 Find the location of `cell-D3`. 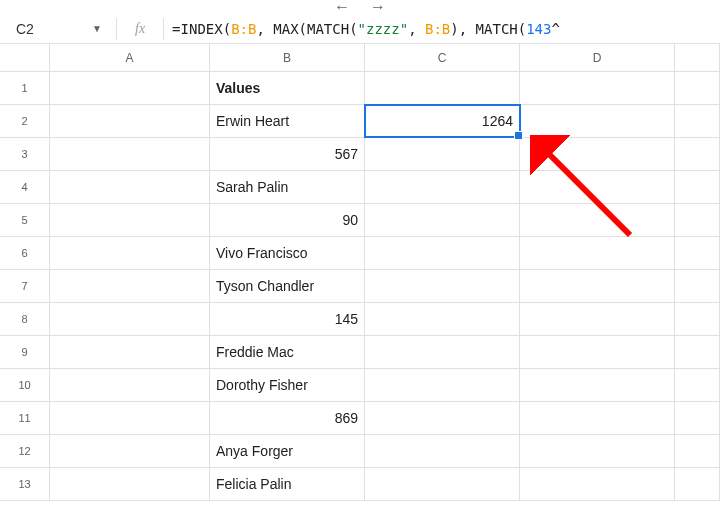

cell-D3 is located at coordinates (598, 154).